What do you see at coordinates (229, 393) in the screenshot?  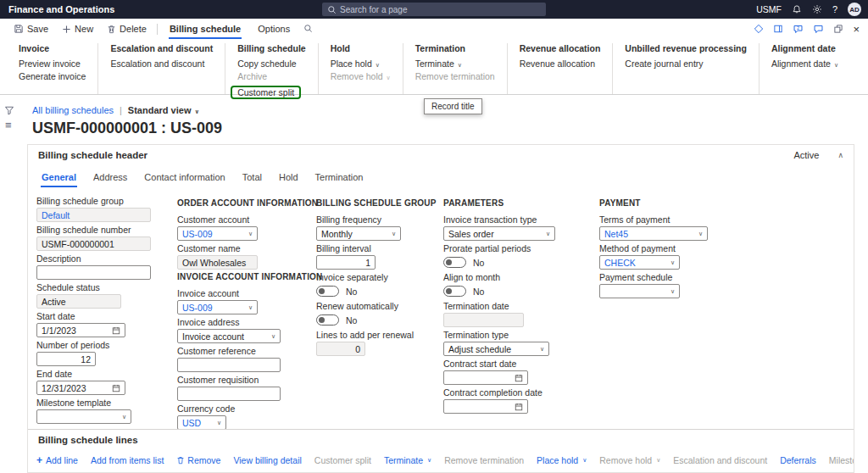 I see `customer-requisition-field` at bounding box center [229, 393].